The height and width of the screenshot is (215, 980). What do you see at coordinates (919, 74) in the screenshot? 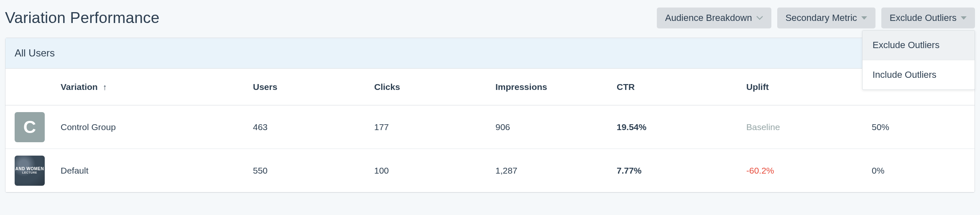
I see `outliers-option-include: Include Outliers` at bounding box center [919, 74].